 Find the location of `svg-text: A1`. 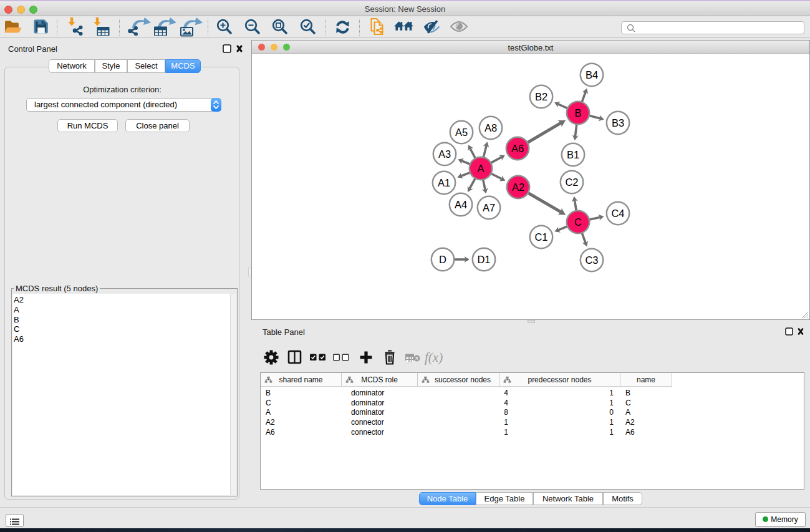

svg-text: A1 is located at coordinates (444, 183).